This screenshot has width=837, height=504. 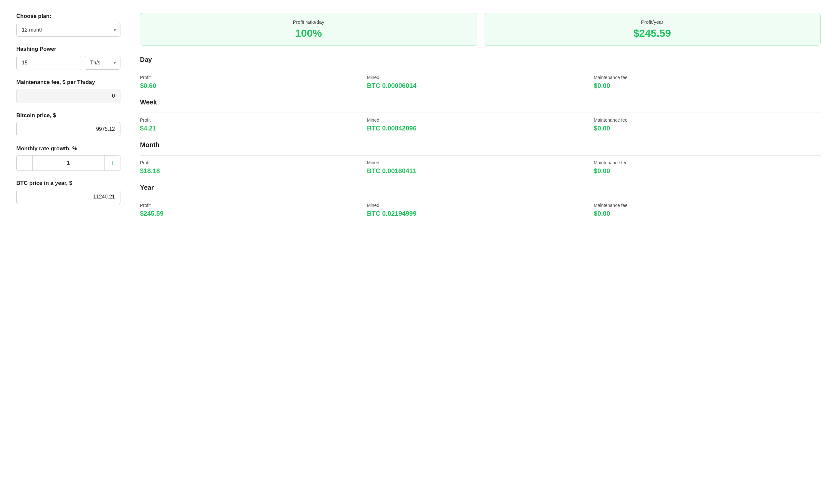 I want to click on hashing-value-wrapper, so click(x=49, y=63).